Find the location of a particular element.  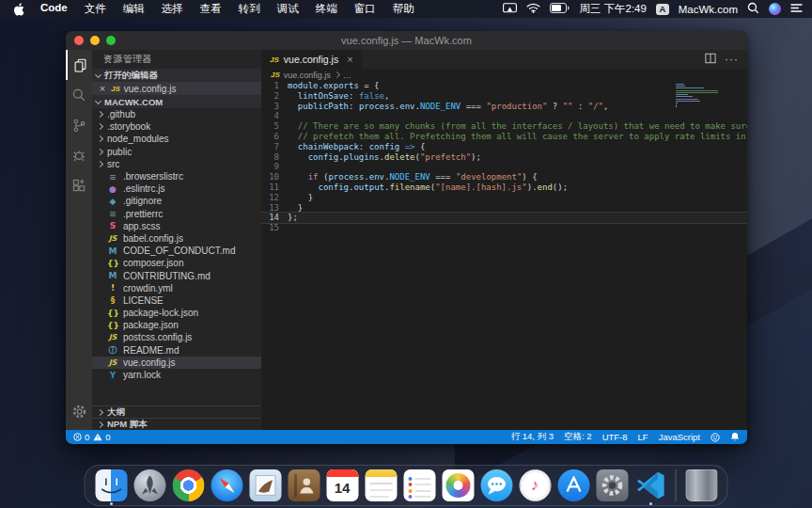

code-line-1: 1module.exports = { is located at coordinates (504, 87).